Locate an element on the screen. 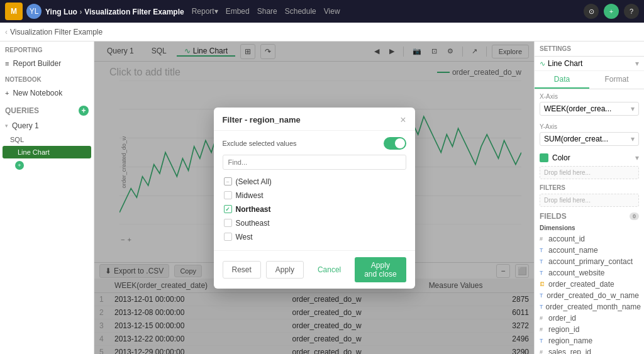 The height and width of the screenshot is (354, 644). field-item-dimension: Taccount_primary_contact is located at coordinates (589, 262).